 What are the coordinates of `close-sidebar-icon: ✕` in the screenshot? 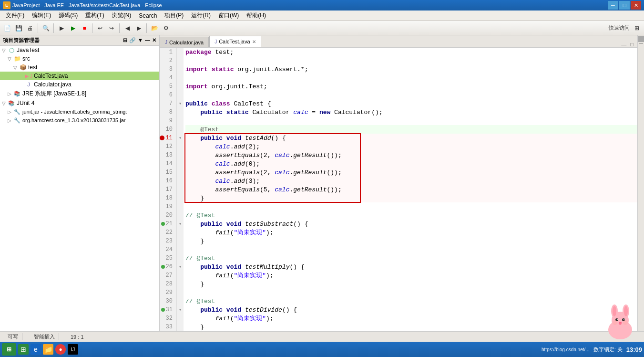 It's located at (154, 40).